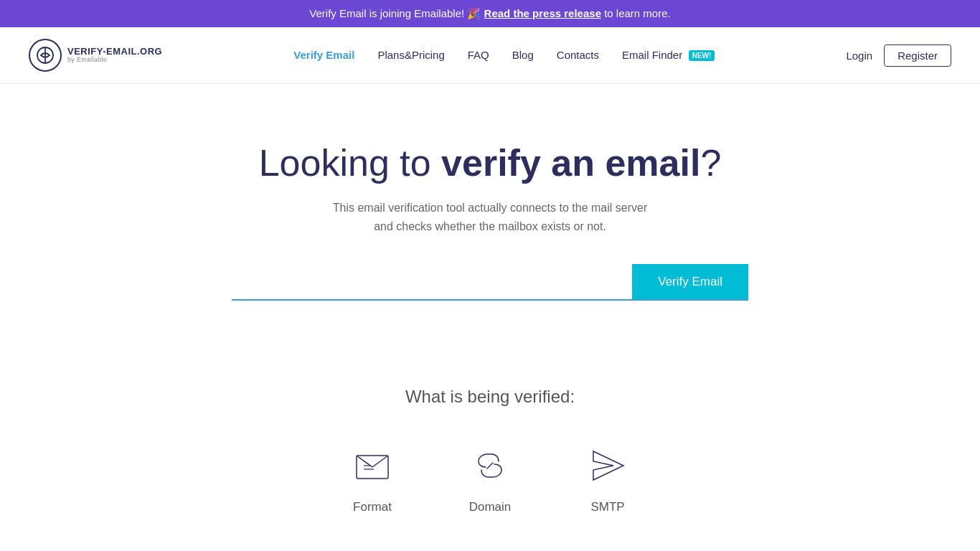  Describe the element at coordinates (504, 55) in the screenshot. I see `nav-links: Verify Email Plans&Pricing FAQ Blog Cont…` at that location.